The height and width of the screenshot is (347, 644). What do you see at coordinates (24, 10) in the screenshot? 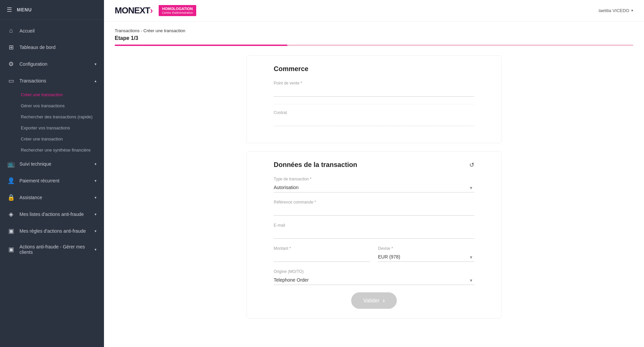
I see `menu-label: MENU` at bounding box center [24, 10].